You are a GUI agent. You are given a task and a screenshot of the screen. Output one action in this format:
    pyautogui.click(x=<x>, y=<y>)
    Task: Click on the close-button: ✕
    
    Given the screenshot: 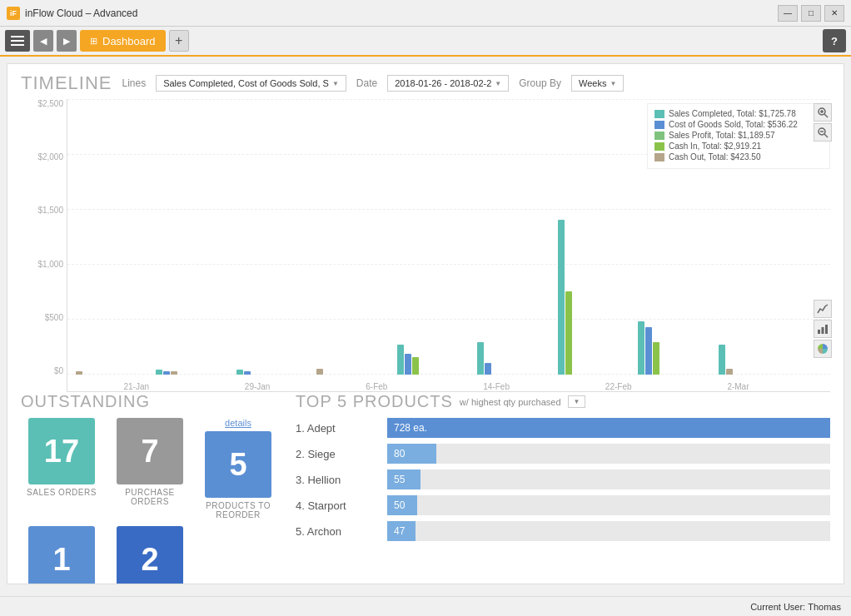 What is the action you would take?
    pyautogui.click(x=834, y=13)
    